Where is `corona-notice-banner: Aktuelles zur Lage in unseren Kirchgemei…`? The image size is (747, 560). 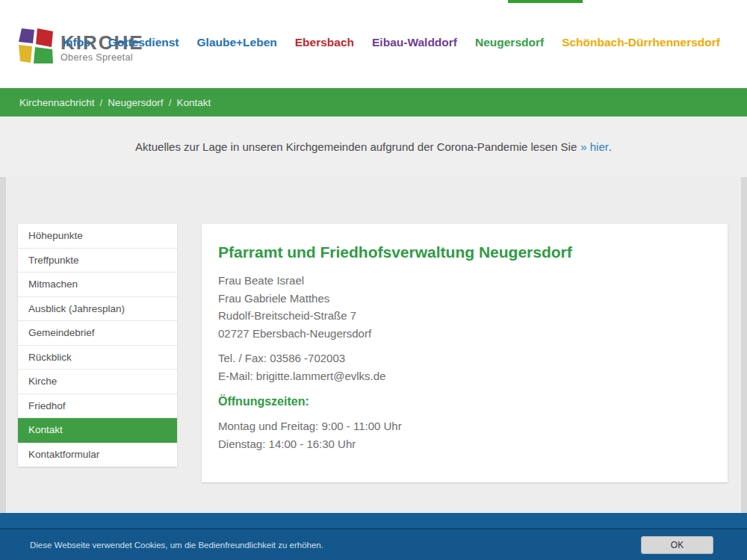
corona-notice-banner: Aktuelles zur Lage in unseren Kirchgemei… is located at coordinates (374, 146).